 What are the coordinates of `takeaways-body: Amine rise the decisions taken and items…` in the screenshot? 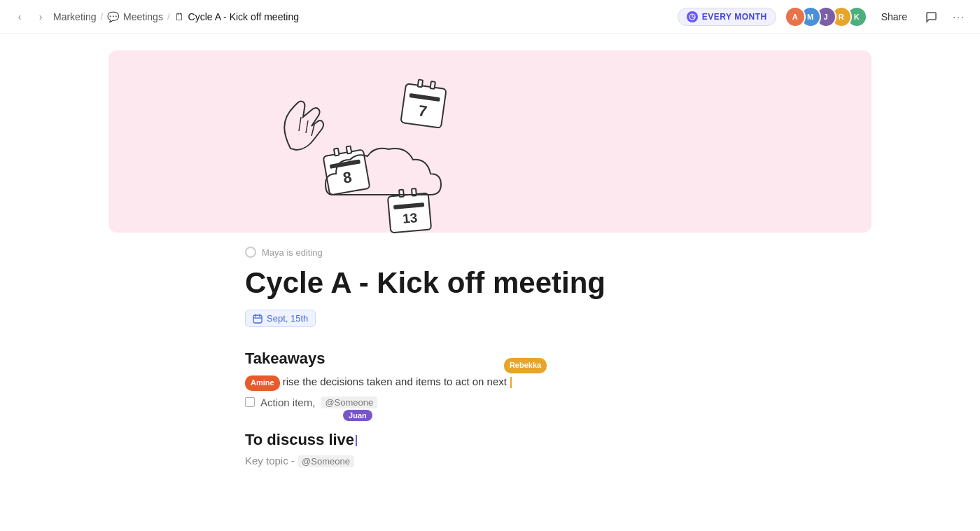 It's located at (490, 382).